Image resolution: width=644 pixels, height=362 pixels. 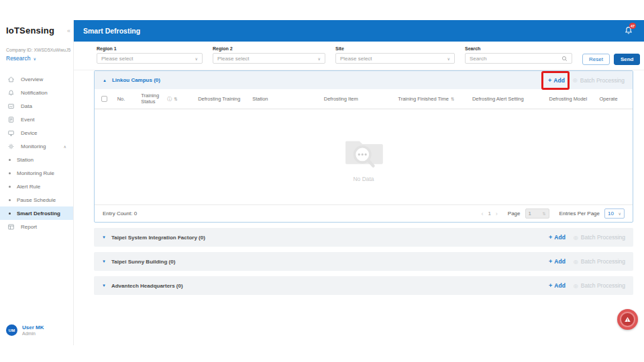 I want to click on user-profile: UM User MK Admin, so click(x=21, y=330).